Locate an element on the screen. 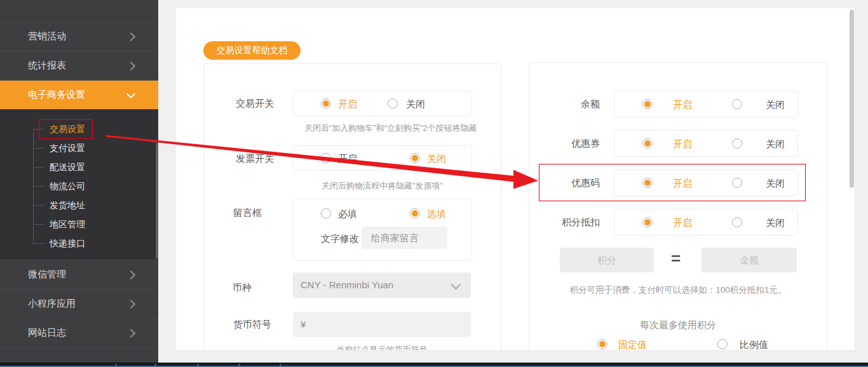 This screenshot has height=367, width=868. ratio-value-radio is located at coordinates (722, 344).